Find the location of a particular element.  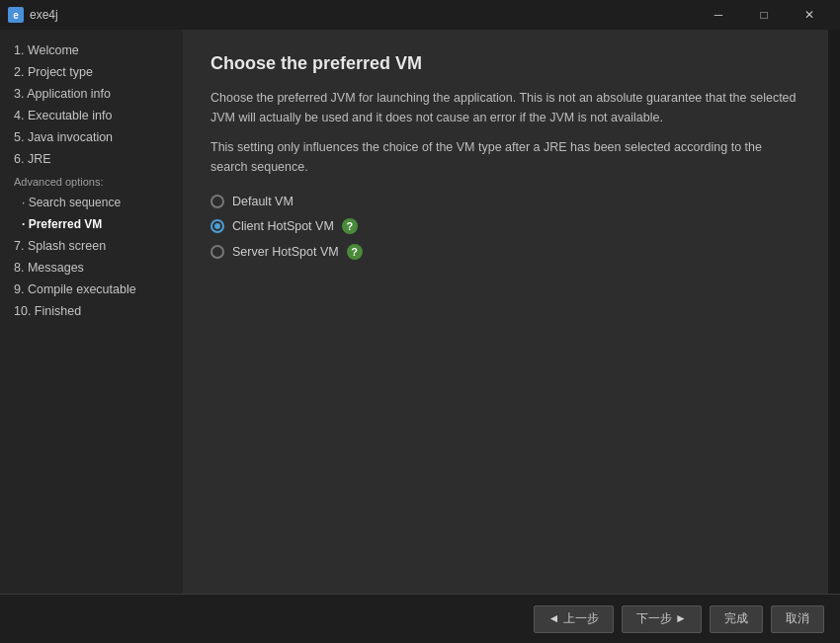

sidebar-item-welcome: 1. Welcome is located at coordinates (91, 50).